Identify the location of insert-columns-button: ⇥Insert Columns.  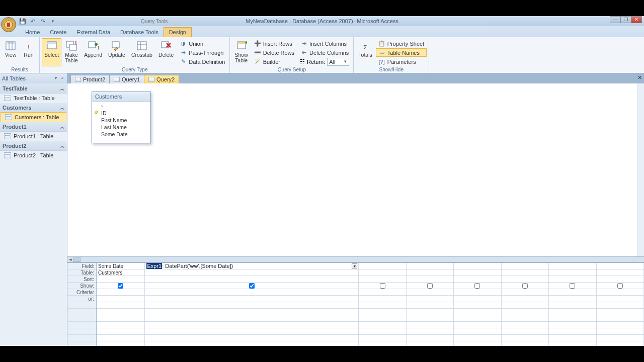
(325, 43).